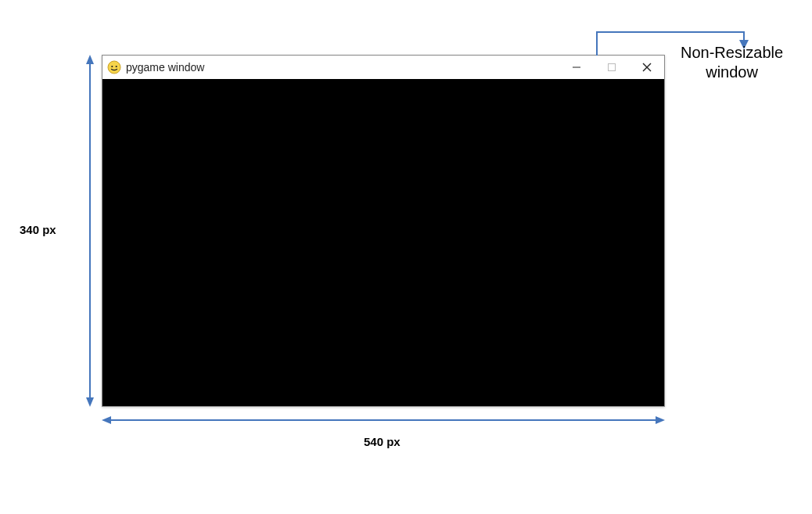 Image resolution: width=812 pixels, height=514 pixels. I want to click on callout-line2: window, so click(732, 72).